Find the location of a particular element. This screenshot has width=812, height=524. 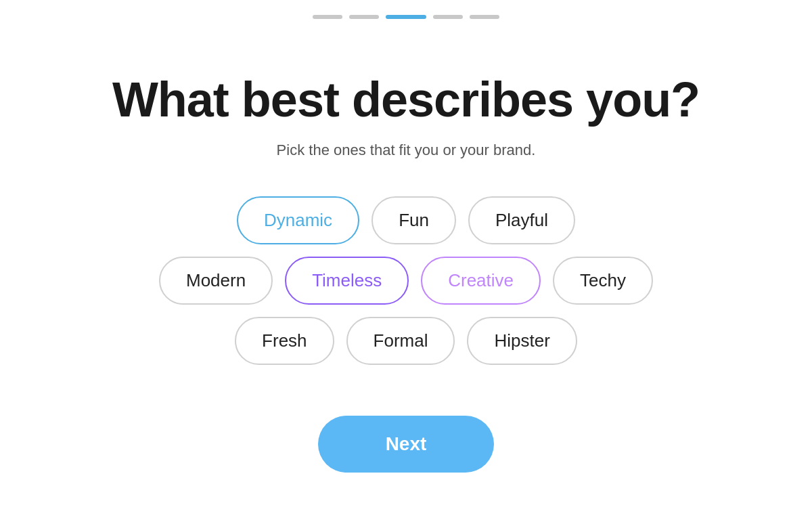

options-row-3: Fresh Formal Hipster is located at coordinates (406, 341).